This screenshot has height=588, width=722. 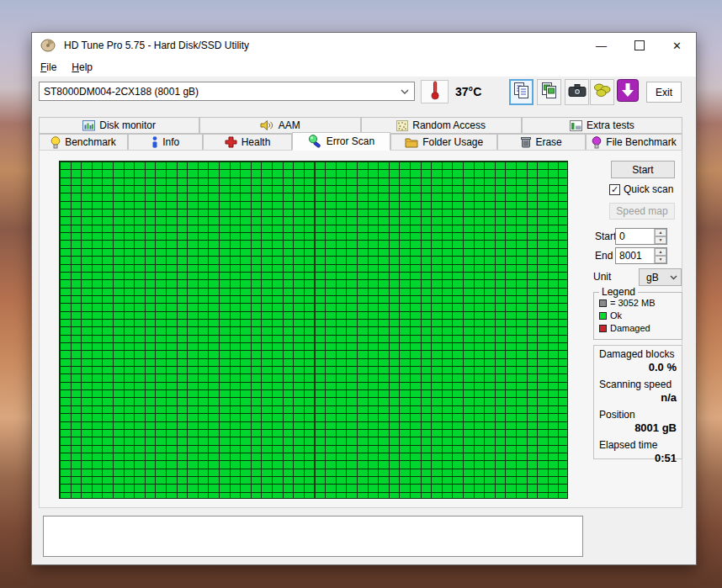 I want to click on stat-value: 0:51, so click(x=638, y=458).